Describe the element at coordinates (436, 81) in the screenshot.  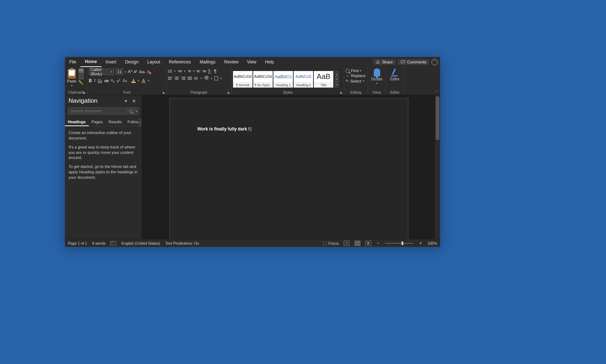
I see `collapse-ribbon-icon: ˄` at that location.